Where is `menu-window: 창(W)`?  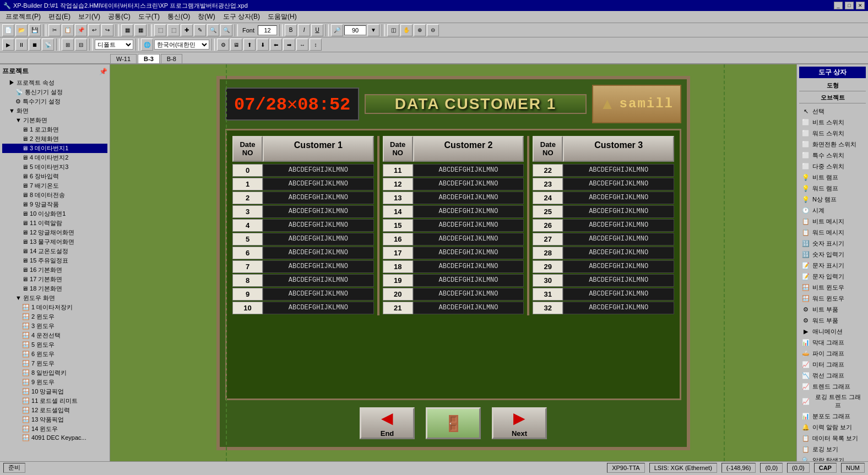 menu-window: 창(W) is located at coordinates (206, 17).